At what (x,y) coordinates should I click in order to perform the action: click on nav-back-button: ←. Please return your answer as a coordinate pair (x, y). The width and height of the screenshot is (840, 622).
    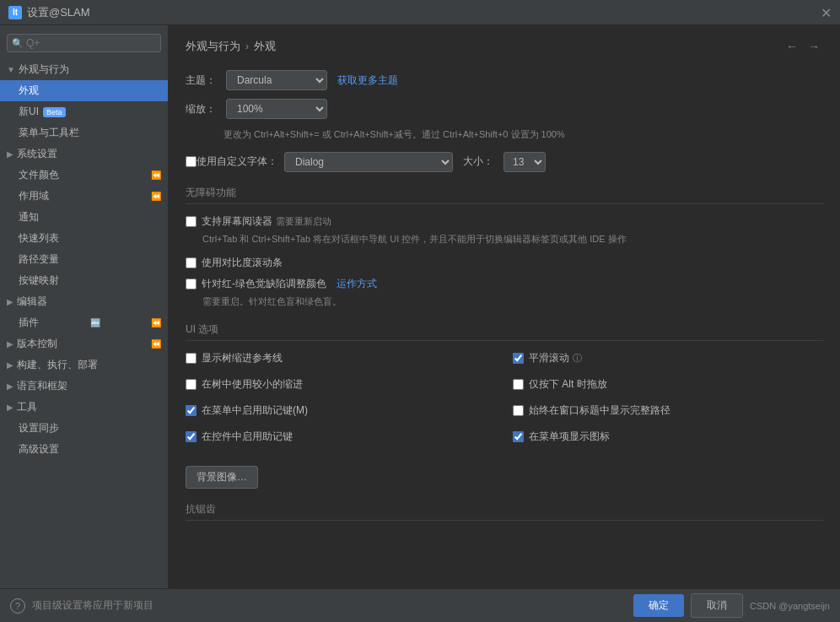
    Looking at the image, I should click on (792, 46).